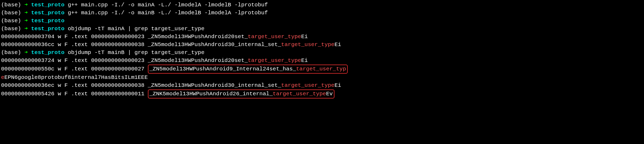 The image size is (644, 144). Describe the element at coordinates (248, 69) in the screenshot. I see `highlighted-symbol-box: _ZN5model13HWPushAndroid9_Internal24set_…` at that location.